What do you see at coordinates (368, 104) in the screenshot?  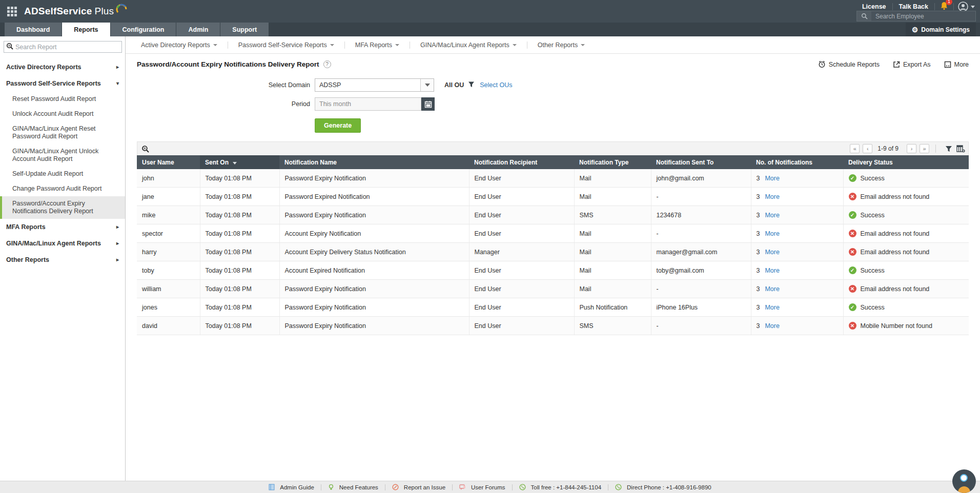 I see `period-input` at bounding box center [368, 104].